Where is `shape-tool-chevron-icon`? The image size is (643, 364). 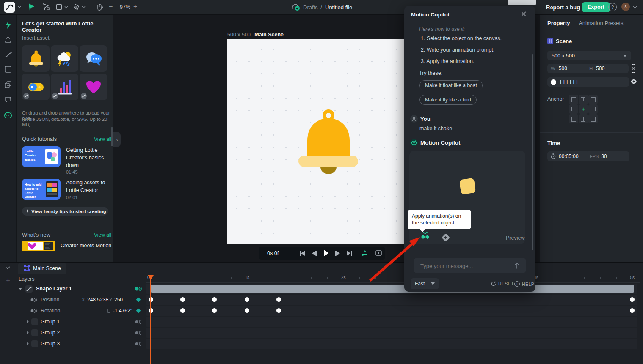 shape-tool-chevron-icon is located at coordinates (66, 7).